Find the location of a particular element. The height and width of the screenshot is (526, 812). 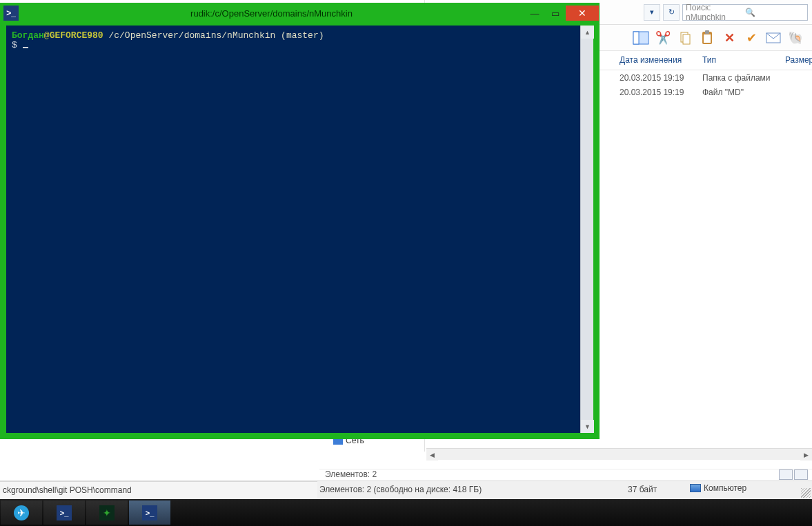

table-row: 20.03.2015 19:19 Папка с файлами is located at coordinates (713, 79).